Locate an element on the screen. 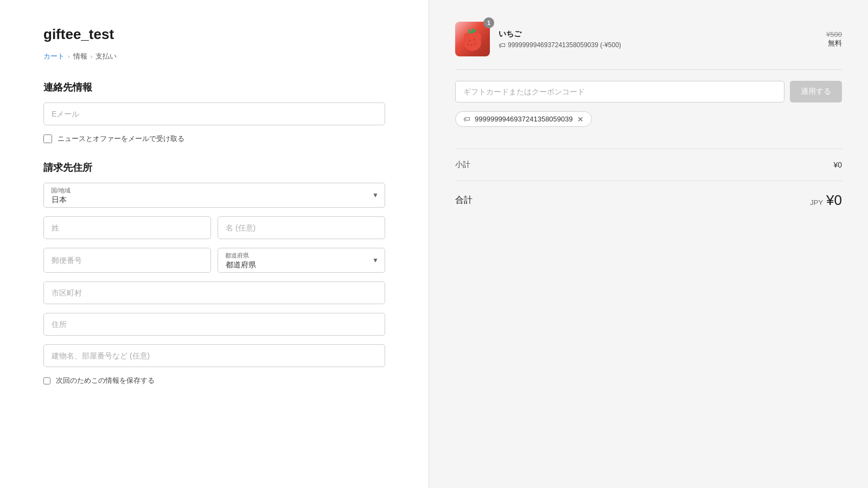 The height and width of the screenshot is (488, 868). item-name: いちご is located at coordinates (658, 34).